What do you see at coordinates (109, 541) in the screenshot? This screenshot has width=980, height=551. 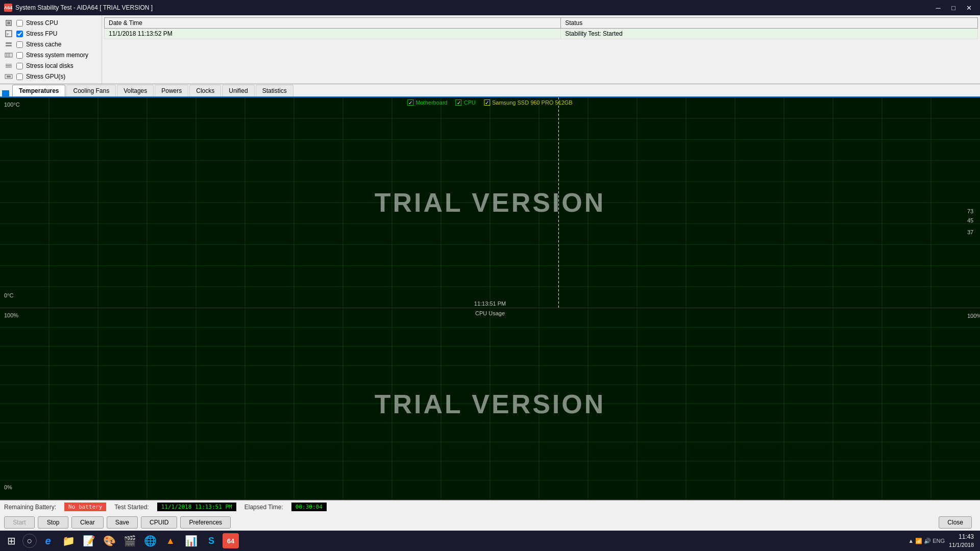 I see `paint-icon-taskbar: 🎨` at bounding box center [109, 541].